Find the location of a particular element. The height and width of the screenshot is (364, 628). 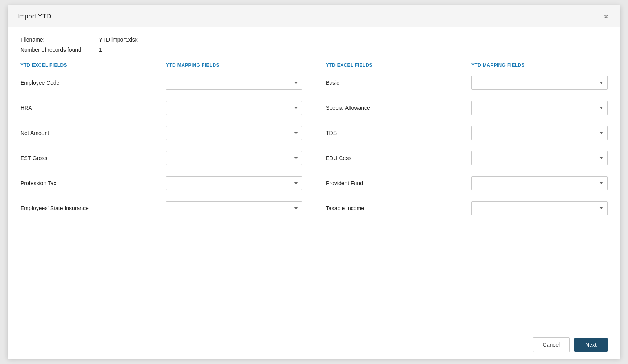

right-mapping-header: YTD MAPPING FIELDS is located at coordinates (539, 65).